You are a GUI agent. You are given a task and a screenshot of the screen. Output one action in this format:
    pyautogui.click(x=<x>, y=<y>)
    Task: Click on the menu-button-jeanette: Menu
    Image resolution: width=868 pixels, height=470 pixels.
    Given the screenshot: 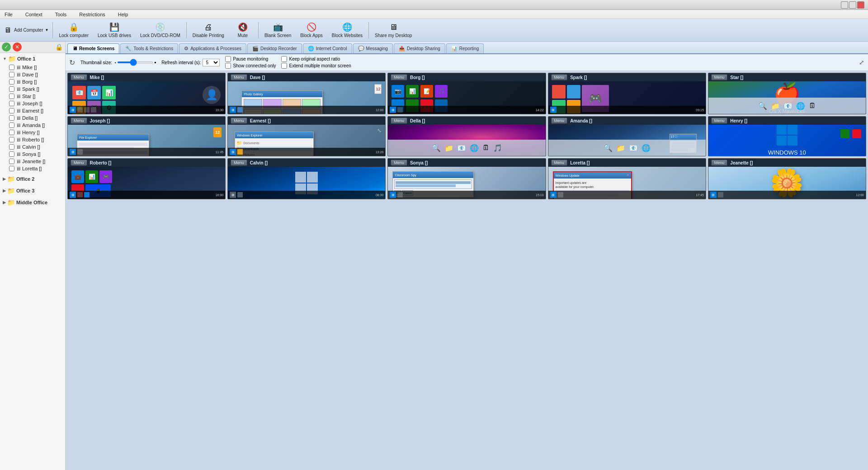 What is the action you would take?
    pyautogui.click(x=720, y=163)
    